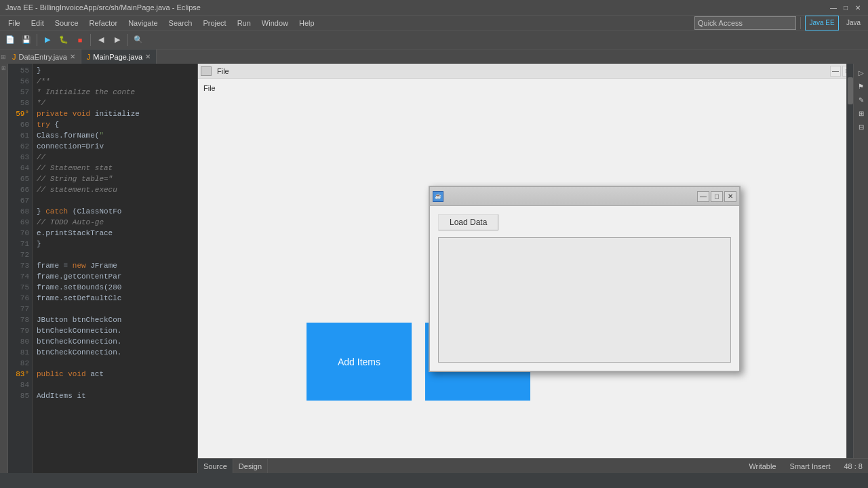 This screenshot has width=868, height=488. I want to click on perspective-javaee: Java EE, so click(822, 23).